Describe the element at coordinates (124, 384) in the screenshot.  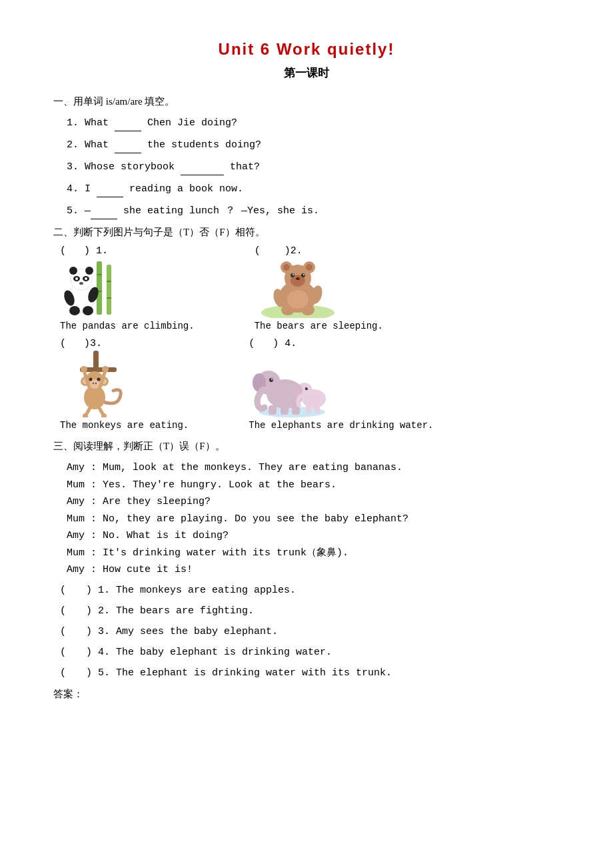
I see `image-item-3: ( )3.` at that location.